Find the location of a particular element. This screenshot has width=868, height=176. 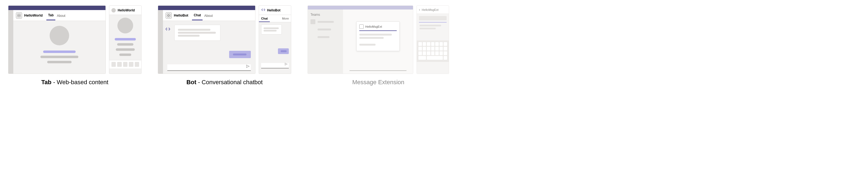

sidebar-title: Teams is located at coordinates (326, 15).